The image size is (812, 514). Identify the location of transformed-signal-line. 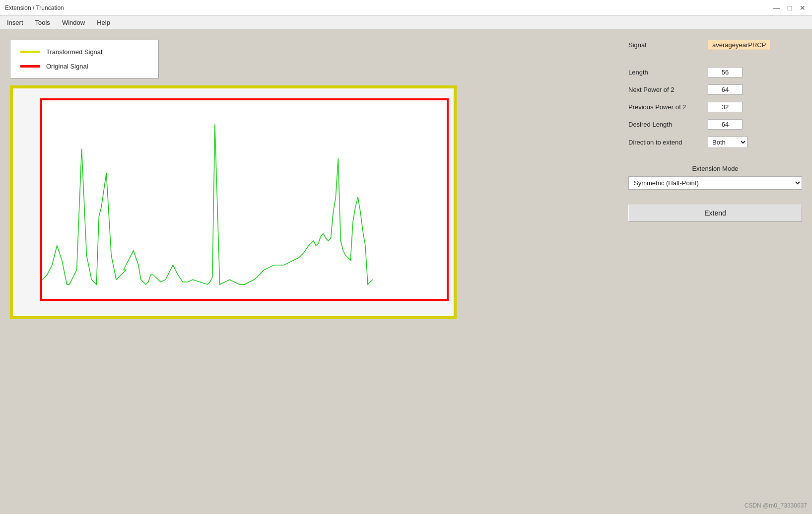
(30, 52).